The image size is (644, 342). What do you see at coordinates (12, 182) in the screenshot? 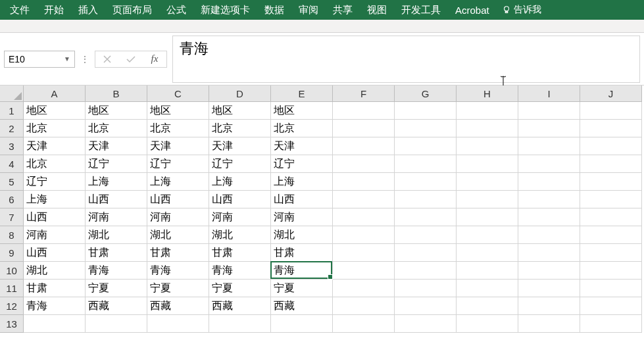
I see `row-header-5: 5` at bounding box center [12, 182].